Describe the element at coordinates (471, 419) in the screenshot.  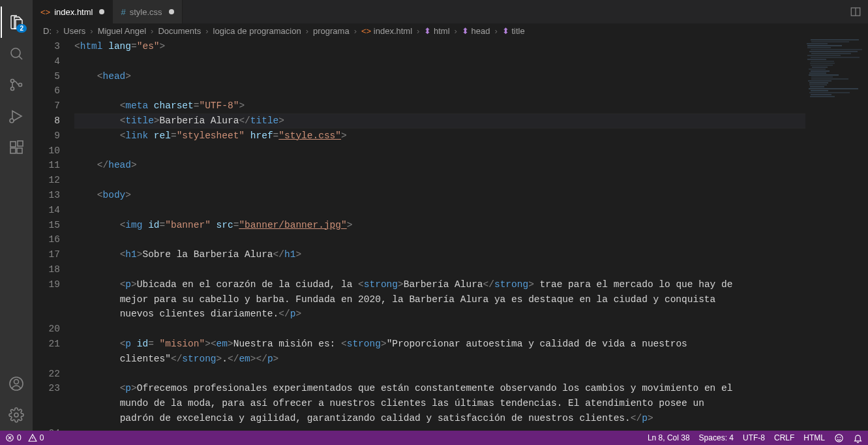
I see `code-line: padrón de excelencia y agilidad, garanti…` at that location.